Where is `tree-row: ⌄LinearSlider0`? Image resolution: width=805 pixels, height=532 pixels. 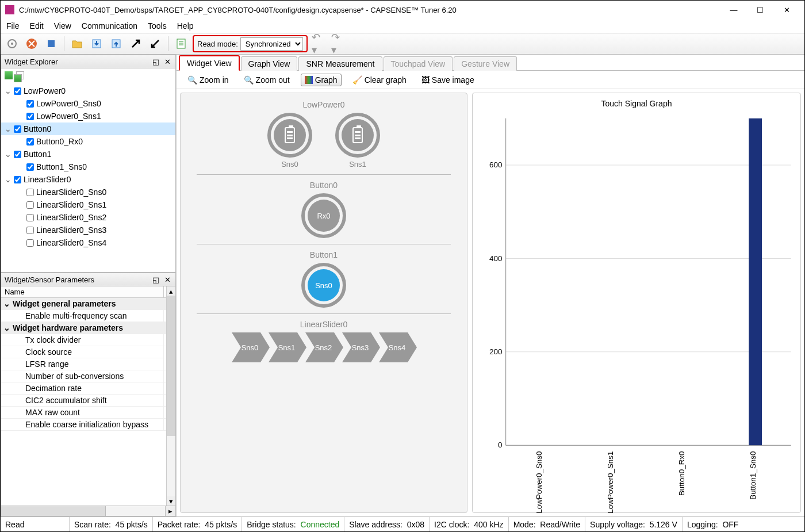 tree-row: ⌄LinearSlider0 is located at coordinates (89, 179).